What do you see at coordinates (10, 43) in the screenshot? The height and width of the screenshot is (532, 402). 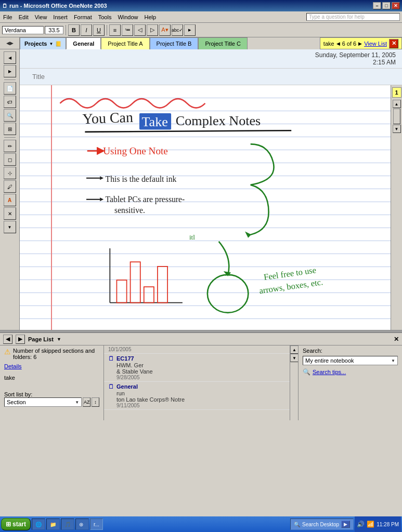 I see `back-icon: ◀▶` at bounding box center [10, 43].